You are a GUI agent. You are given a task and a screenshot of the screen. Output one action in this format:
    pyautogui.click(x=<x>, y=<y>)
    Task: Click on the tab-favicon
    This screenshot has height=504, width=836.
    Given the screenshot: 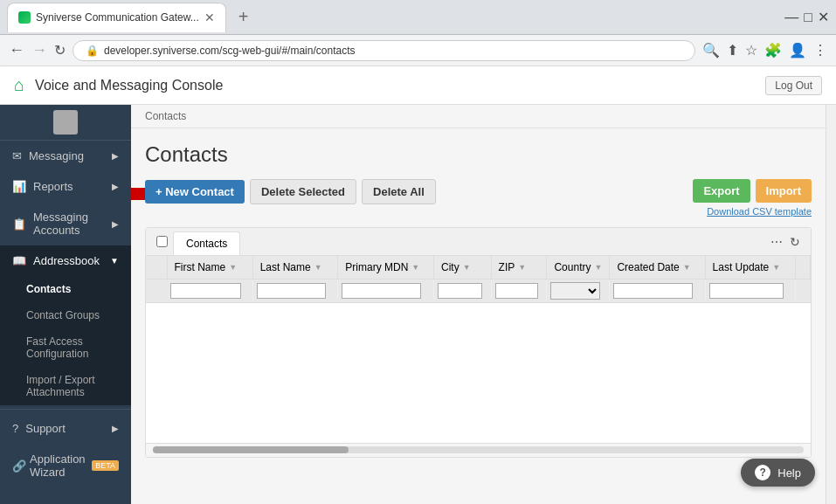 What is the action you would take?
    pyautogui.click(x=24, y=17)
    